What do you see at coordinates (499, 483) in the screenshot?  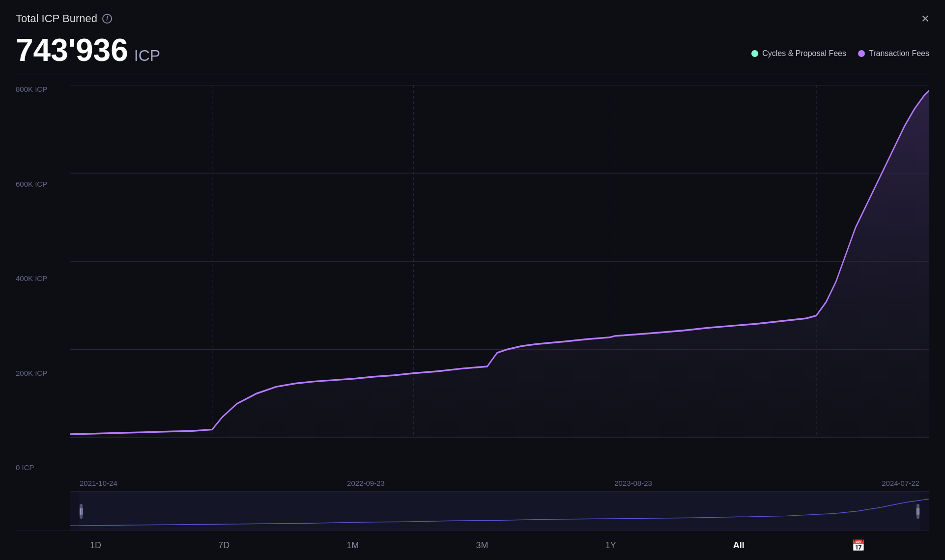 I see `x-labels: 2021-10-24 2022-09-23 2023-08-23 2024-07…` at bounding box center [499, 483].